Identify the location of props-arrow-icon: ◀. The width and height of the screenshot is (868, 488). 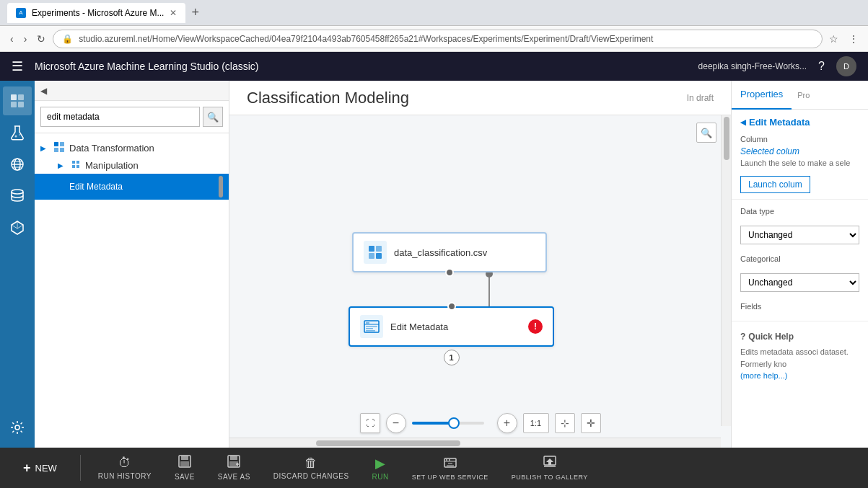
(743, 123).